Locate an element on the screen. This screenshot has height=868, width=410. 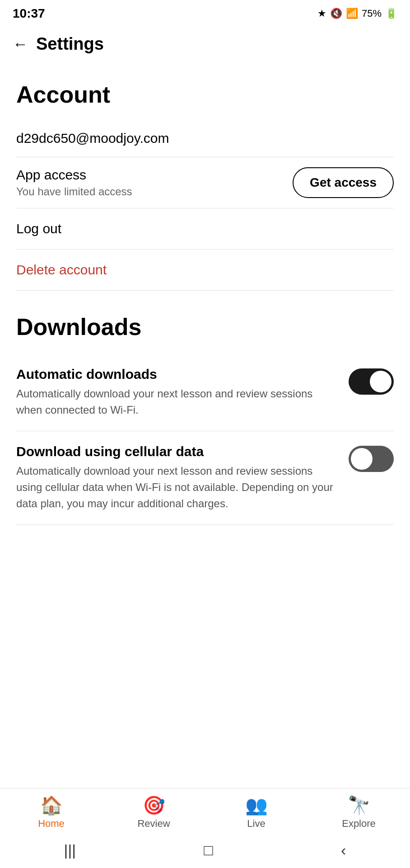
toggle-knob-cellular is located at coordinates (362, 459).